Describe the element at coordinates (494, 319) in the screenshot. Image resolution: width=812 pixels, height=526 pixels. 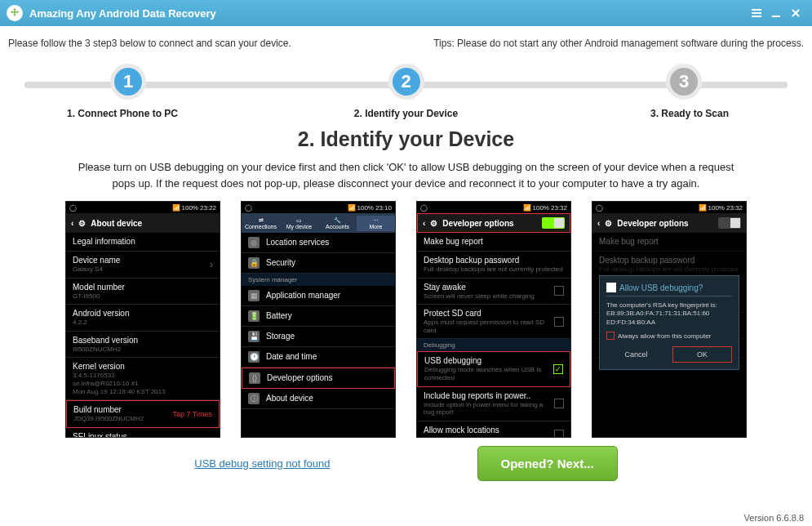
I see `phone-screenshot-3: ◯📶100%23:32 ‹⚙Developer options Make bug…` at that location.